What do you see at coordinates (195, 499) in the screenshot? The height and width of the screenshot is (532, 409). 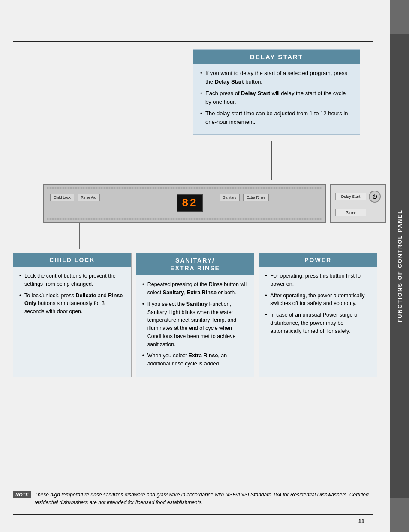 I see `note-section: NOTE These high temperature rinse saniti…` at bounding box center [195, 499].